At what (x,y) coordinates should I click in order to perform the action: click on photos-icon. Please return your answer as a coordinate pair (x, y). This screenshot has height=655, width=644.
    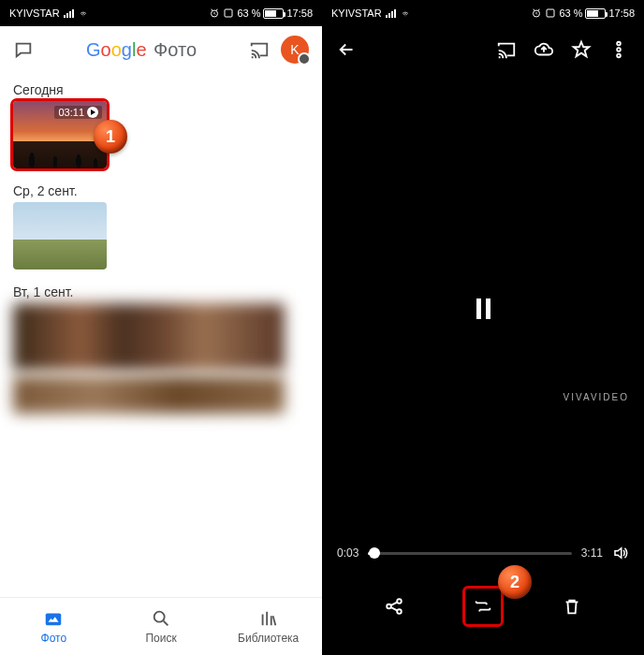
    Looking at the image, I should click on (53, 619).